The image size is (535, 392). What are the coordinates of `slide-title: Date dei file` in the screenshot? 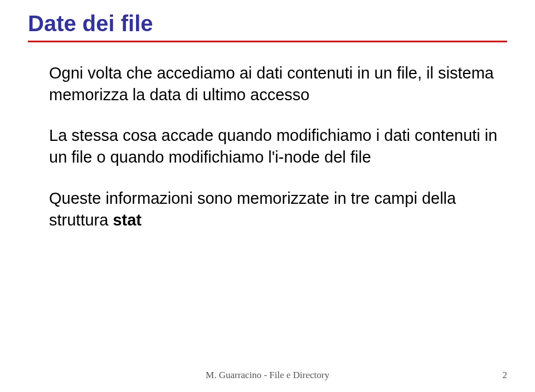 It's located at (268, 23).